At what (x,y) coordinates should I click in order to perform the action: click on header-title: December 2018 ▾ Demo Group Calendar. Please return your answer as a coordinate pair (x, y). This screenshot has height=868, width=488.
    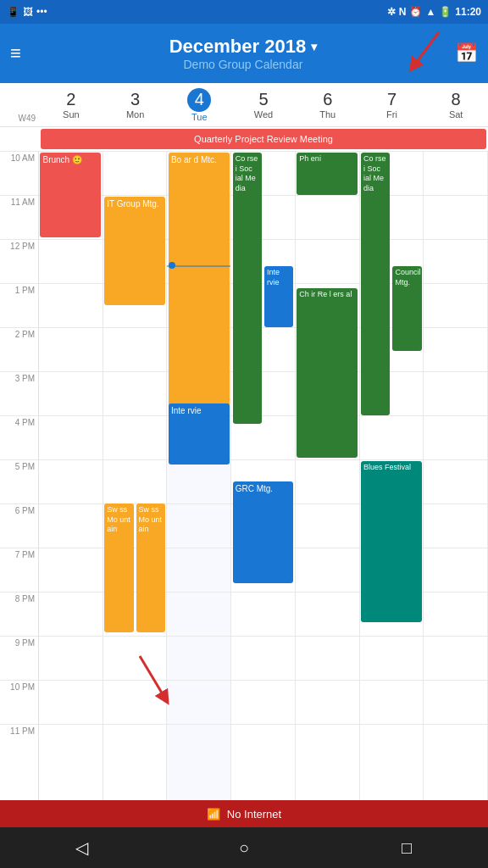
    Looking at the image, I should click on (243, 53).